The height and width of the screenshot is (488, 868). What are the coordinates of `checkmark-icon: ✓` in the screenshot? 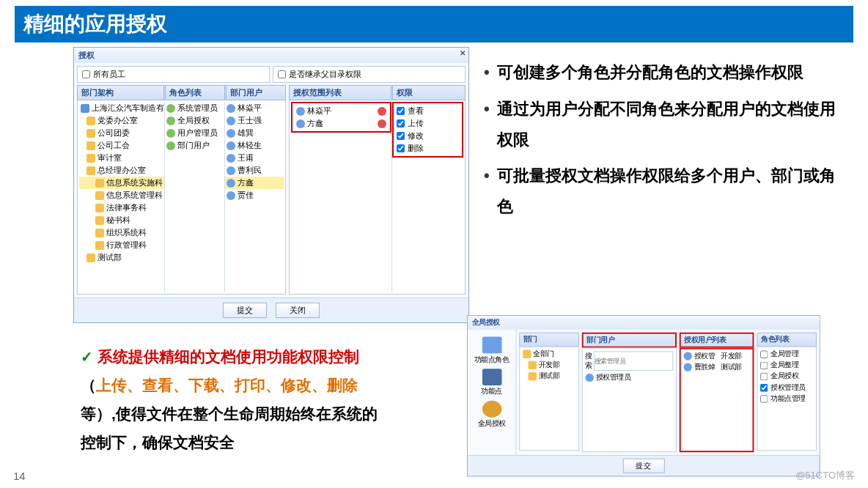 It's located at (87, 357).